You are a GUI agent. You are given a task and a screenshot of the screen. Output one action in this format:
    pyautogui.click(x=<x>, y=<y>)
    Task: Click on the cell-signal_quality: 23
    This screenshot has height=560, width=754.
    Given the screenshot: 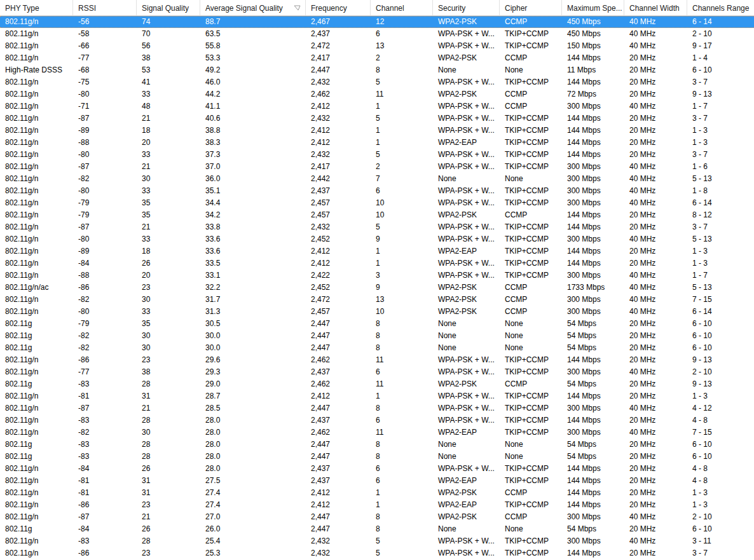 What is the action you would take?
    pyautogui.click(x=168, y=287)
    